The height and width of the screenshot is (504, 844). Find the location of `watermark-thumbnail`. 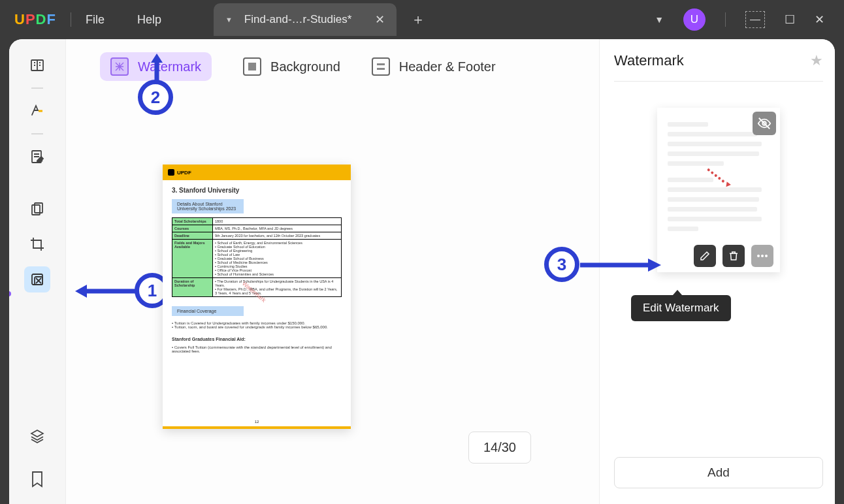

watermark-thumbnail is located at coordinates (719, 190).